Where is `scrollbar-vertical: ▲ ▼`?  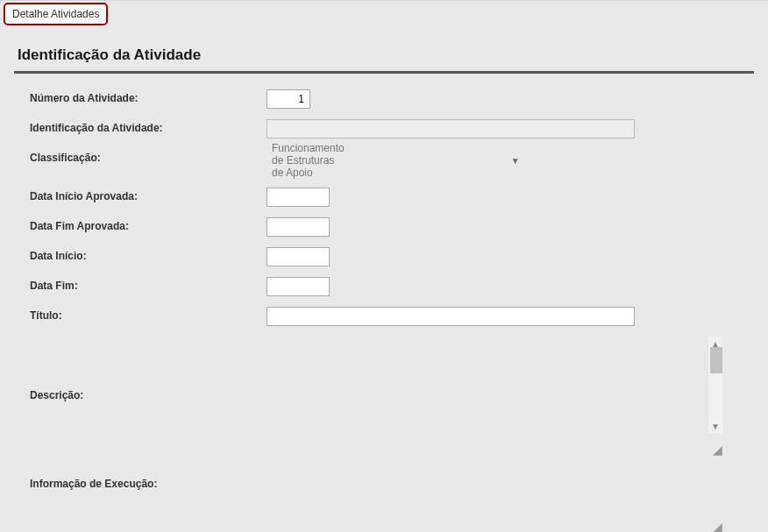
scrollbar-vertical: ▲ ▼ is located at coordinates (715, 385).